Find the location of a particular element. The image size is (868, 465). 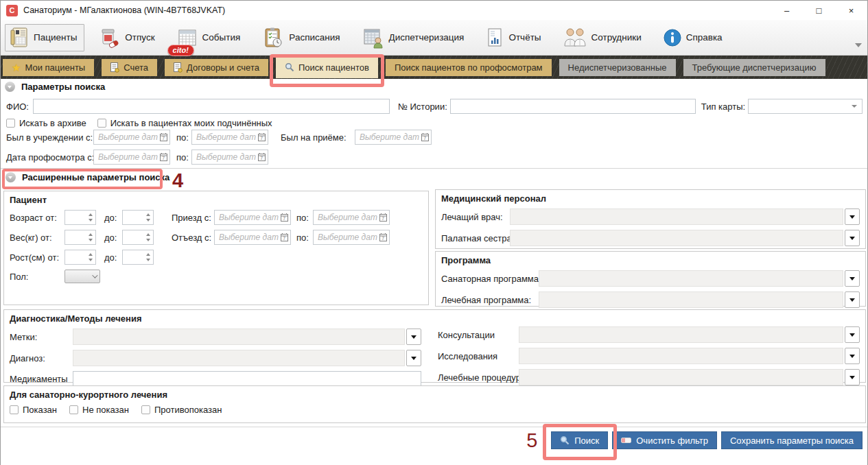

history-number-input is located at coordinates (573, 106).